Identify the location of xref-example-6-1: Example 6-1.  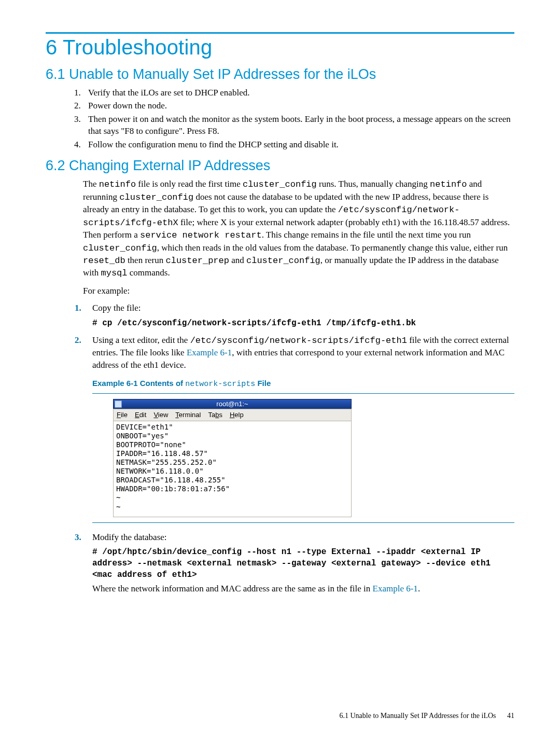
(209, 353).